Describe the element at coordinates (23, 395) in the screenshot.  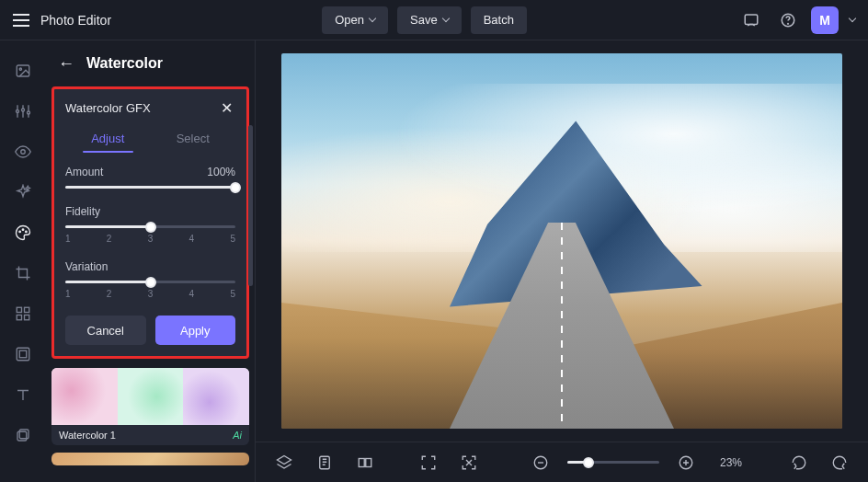
I see `text-tool-icon` at that location.